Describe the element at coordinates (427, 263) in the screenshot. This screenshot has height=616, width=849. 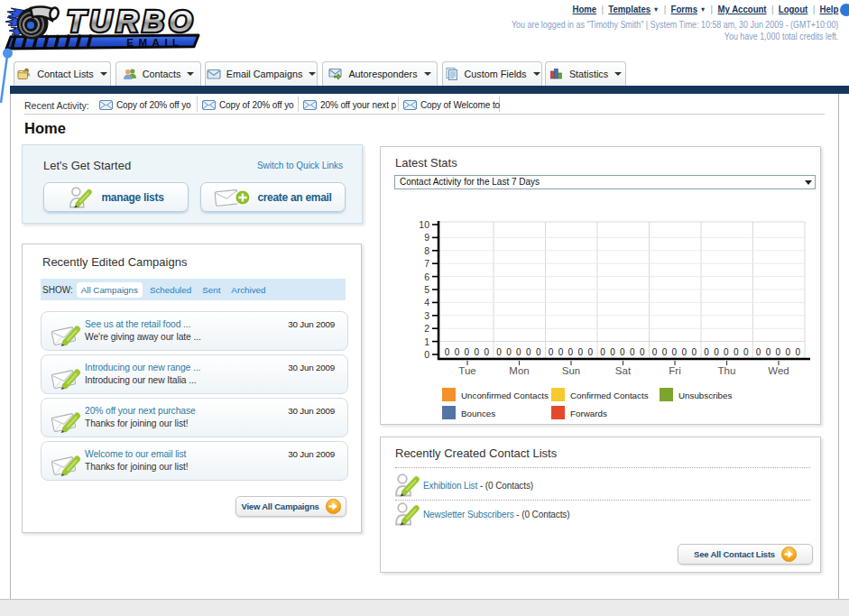
I see `svg-text: 7` at that location.